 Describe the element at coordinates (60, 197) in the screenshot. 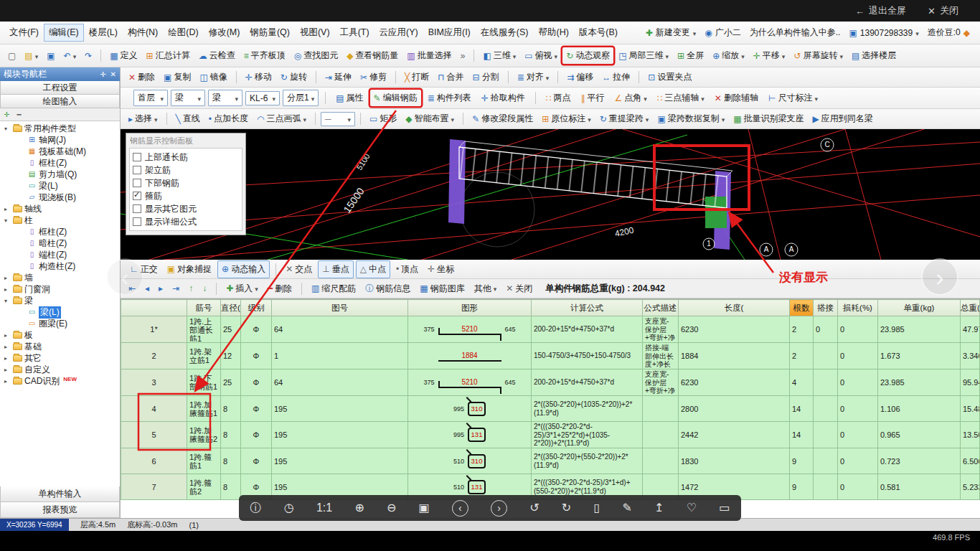

I see `tree-item: ▱现浇板(B)` at that location.